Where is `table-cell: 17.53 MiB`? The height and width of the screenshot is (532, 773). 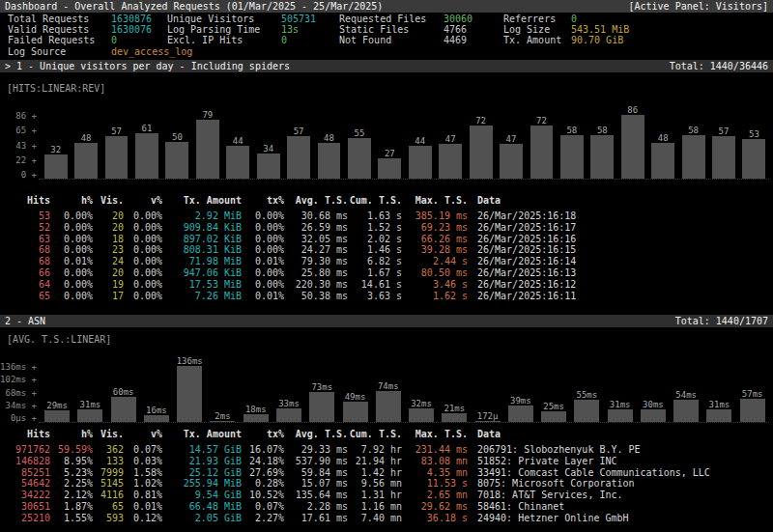 table-cell: 17.53 MiB is located at coordinates (202, 285).